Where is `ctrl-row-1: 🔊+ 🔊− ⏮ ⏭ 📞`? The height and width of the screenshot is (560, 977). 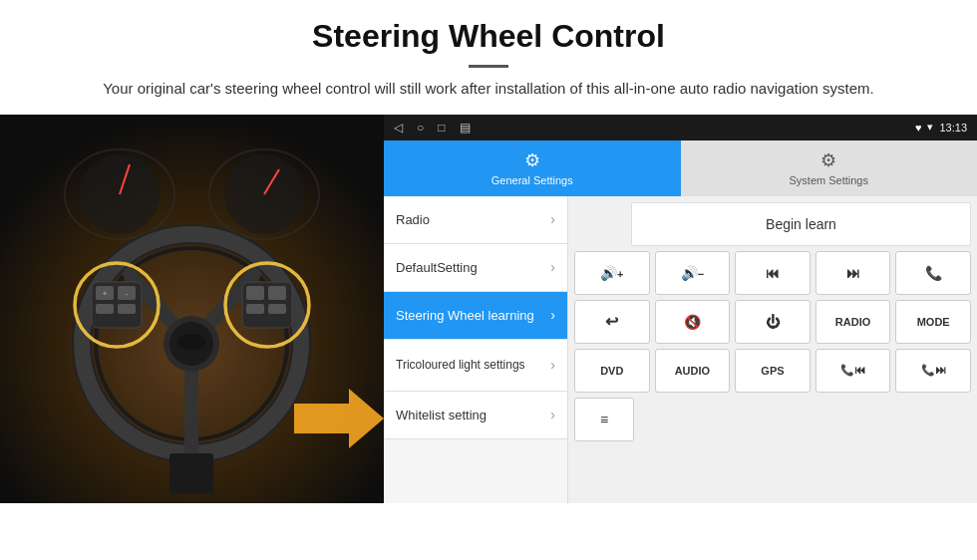
ctrl-row-1: 🔊+ 🔊− ⏮ ⏭ 📞 is located at coordinates (773, 273).